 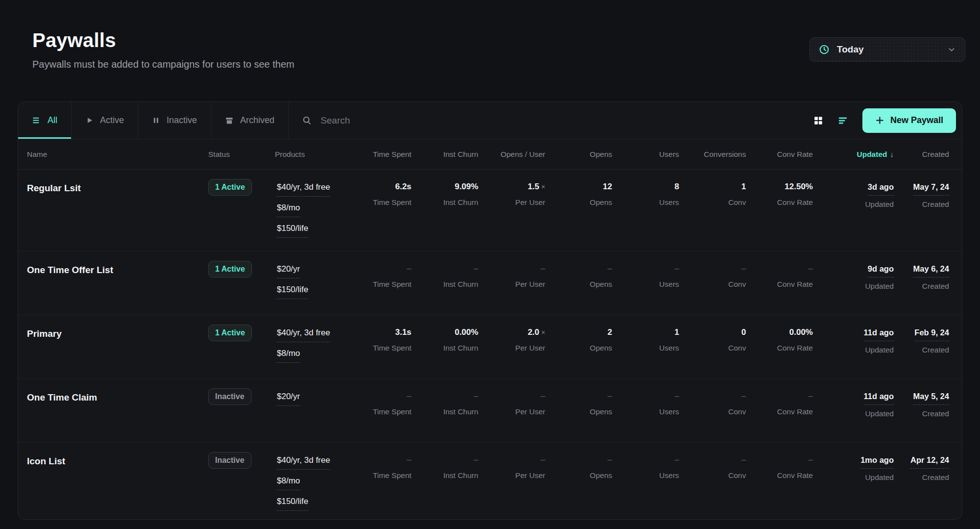 What do you see at coordinates (447, 340) in the screenshot?
I see `metric-inst-churn: 0.00%Inst Churn` at bounding box center [447, 340].